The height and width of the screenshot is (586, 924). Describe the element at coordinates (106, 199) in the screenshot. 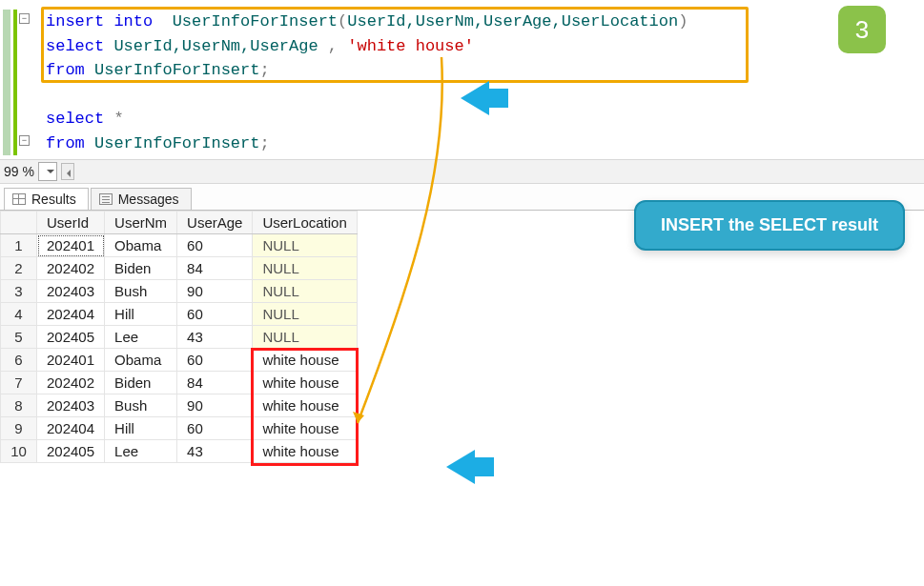

I see `messages-icon` at that location.